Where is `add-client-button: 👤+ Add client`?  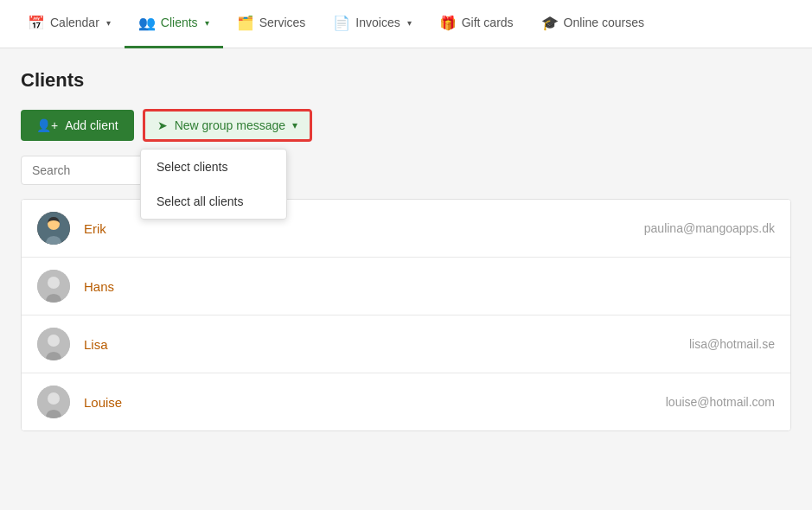
add-client-button: 👤+ Add client is located at coordinates (78, 125).